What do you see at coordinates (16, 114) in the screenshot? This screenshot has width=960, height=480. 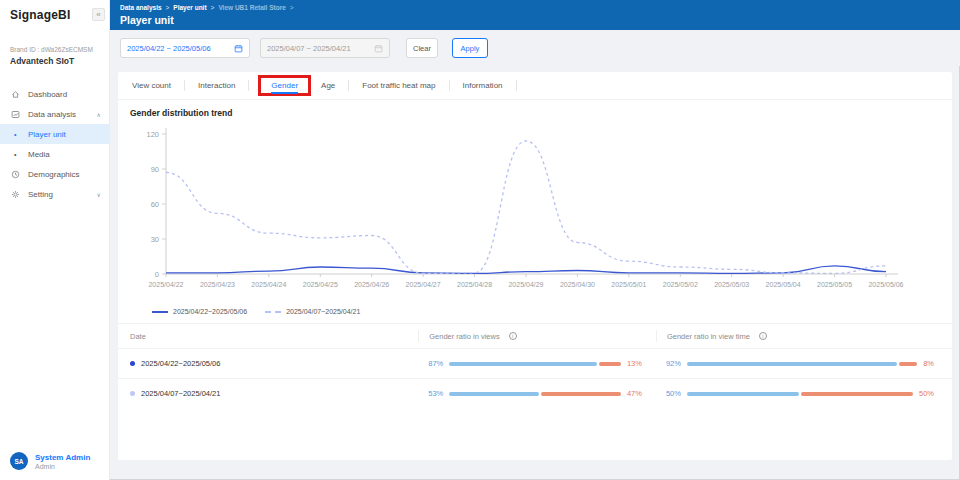 I see `chart-icon` at bounding box center [16, 114].